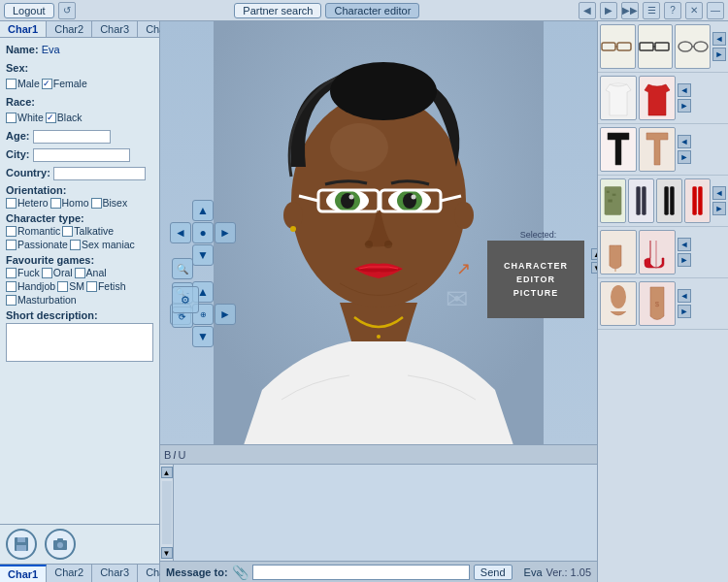 The width and height of the screenshot is (728, 582). What do you see at coordinates (71, 286) in the screenshot?
I see `fg-sm: SM` at bounding box center [71, 286].